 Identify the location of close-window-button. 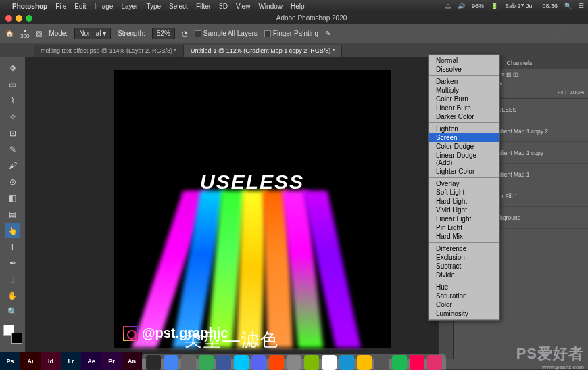
(9, 18).